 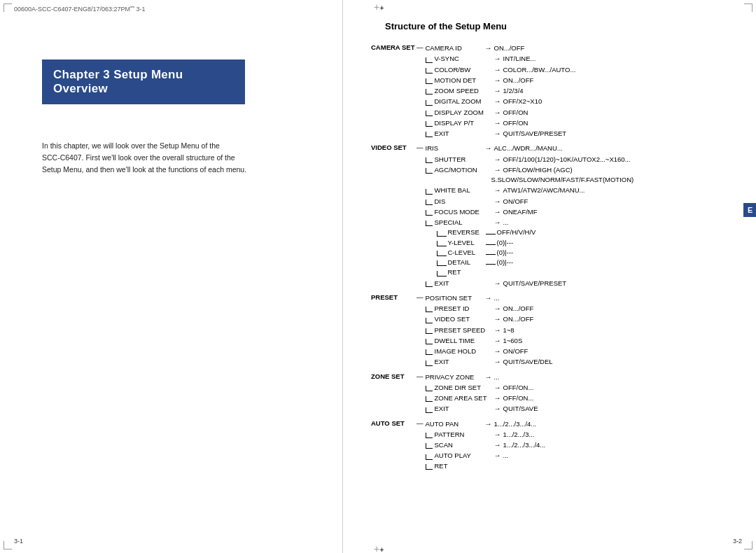 I want to click on special-label: SPECIAL, so click(x=463, y=223).